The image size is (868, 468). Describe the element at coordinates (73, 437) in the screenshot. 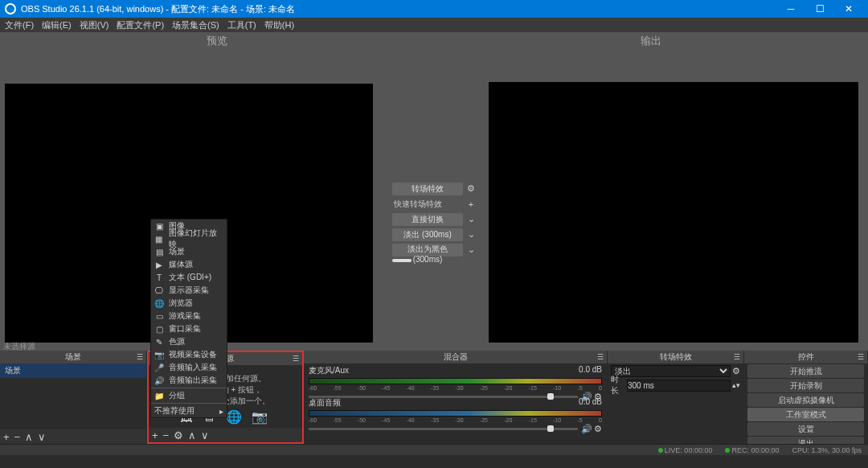

I see `scenes-toolbar: + − ∧ ∨` at that location.